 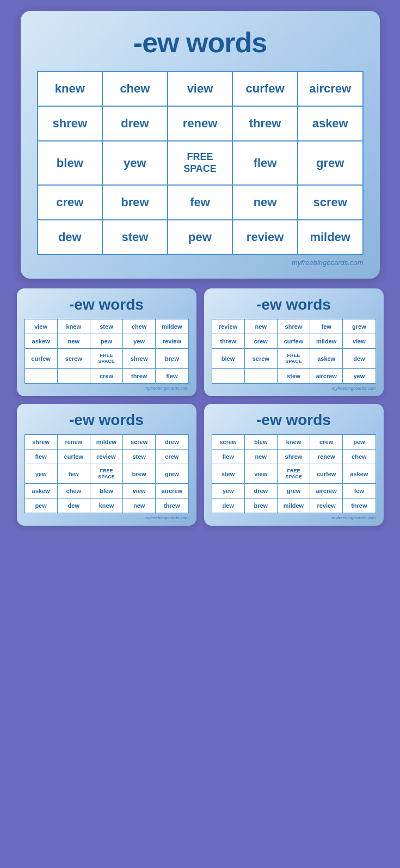 I want to click on small-cell-2-0-0: shrew, so click(x=41, y=442).